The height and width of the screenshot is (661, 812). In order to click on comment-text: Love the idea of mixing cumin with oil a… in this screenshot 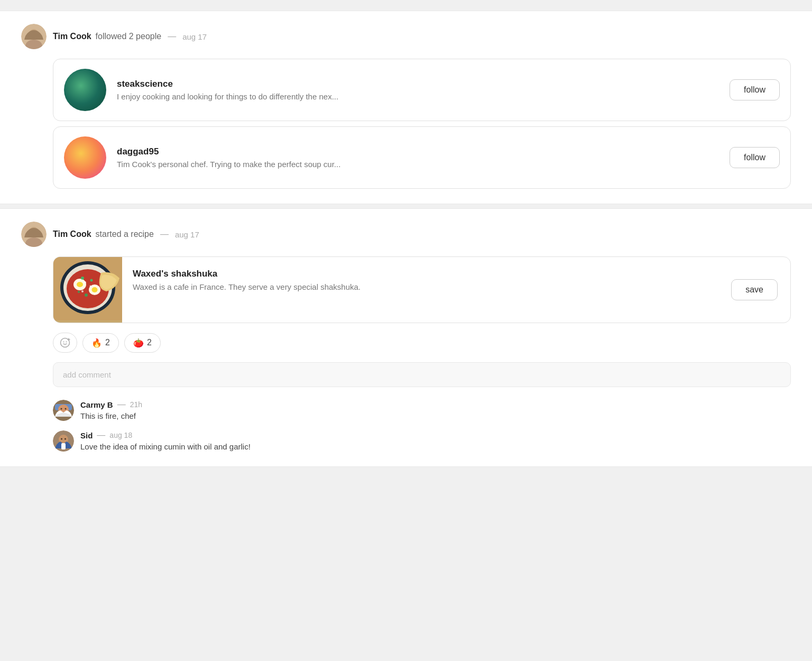, I will do `click(165, 446)`.